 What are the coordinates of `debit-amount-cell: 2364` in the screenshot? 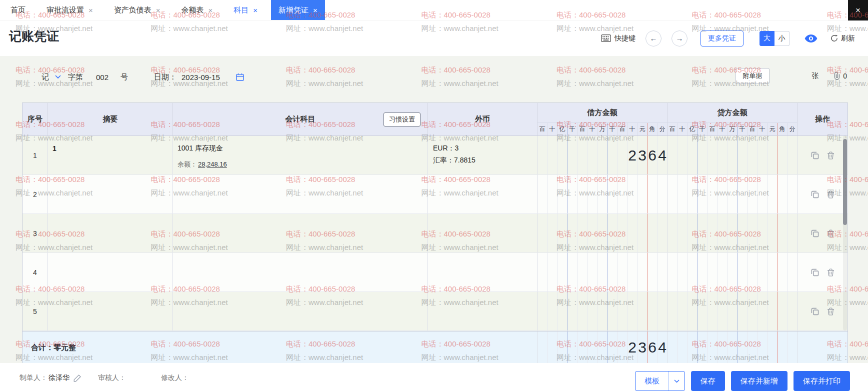 It's located at (602, 155).